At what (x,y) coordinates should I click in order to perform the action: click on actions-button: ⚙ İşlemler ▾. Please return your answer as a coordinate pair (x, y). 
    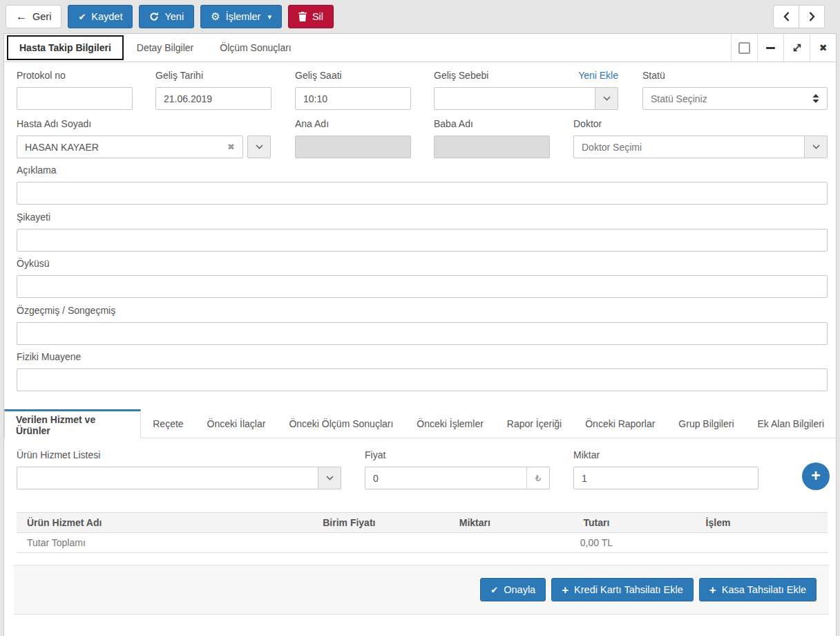
    Looking at the image, I should click on (241, 17).